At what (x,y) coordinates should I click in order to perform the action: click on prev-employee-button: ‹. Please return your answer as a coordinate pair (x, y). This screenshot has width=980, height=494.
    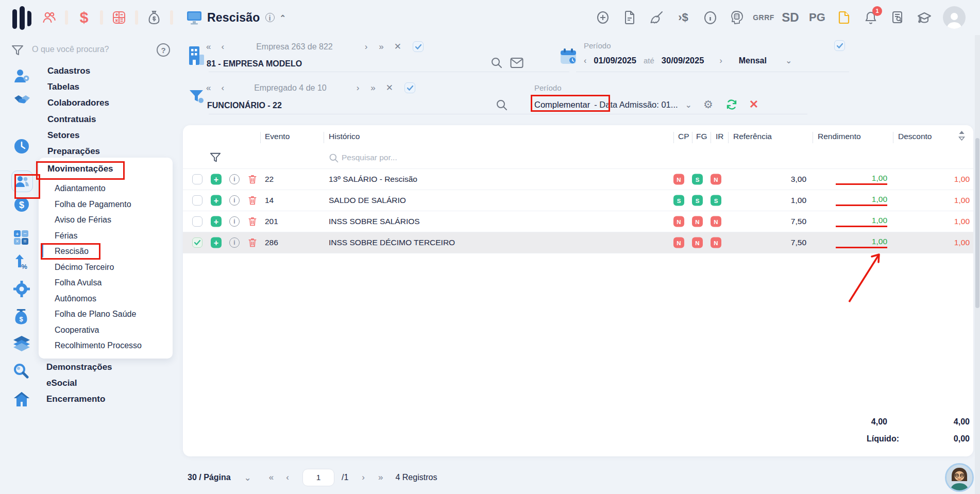
    Looking at the image, I should click on (223, 88).